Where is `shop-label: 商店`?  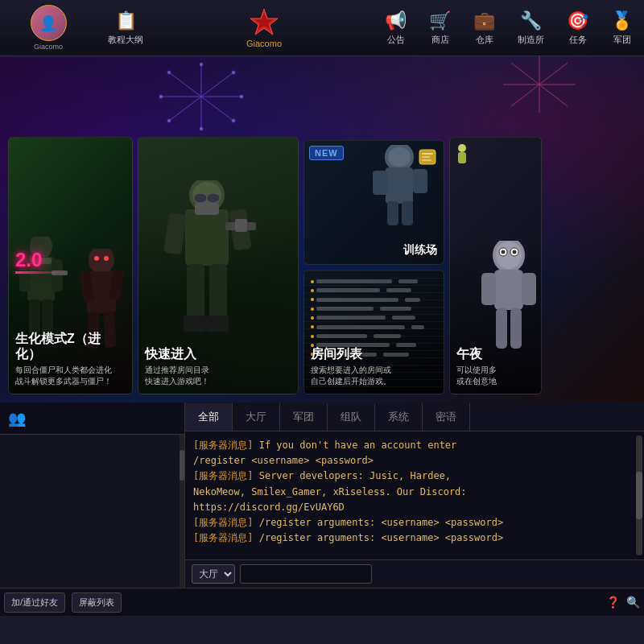
shop-label: 商店 is located at coordinates (440, 40).